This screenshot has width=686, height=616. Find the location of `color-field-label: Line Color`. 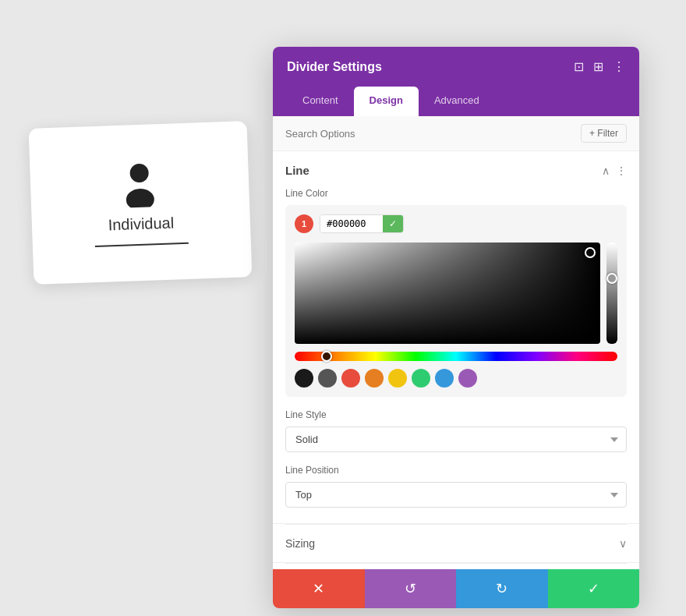

color-field-label: Line Color is located at coordinates (456, 193).